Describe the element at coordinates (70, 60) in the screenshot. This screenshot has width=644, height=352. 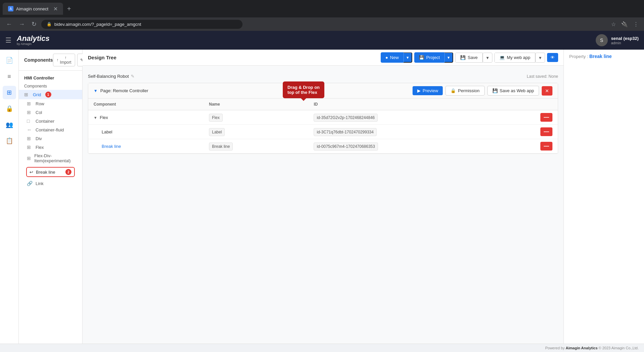
I see `panel-actions: ↑ ↑ Import ✎` at that location.